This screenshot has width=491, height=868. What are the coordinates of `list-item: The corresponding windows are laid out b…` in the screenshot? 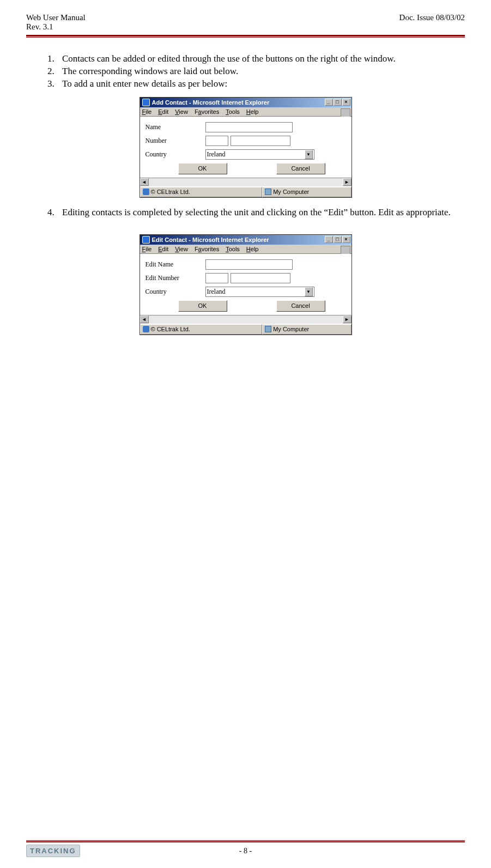 It's located at (258, 72).